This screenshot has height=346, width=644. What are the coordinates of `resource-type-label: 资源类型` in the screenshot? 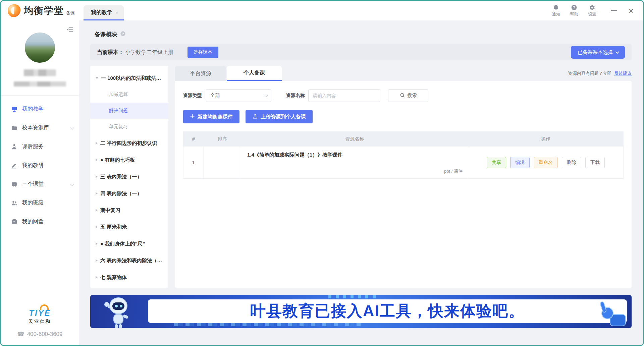 It's located at (193, 96).